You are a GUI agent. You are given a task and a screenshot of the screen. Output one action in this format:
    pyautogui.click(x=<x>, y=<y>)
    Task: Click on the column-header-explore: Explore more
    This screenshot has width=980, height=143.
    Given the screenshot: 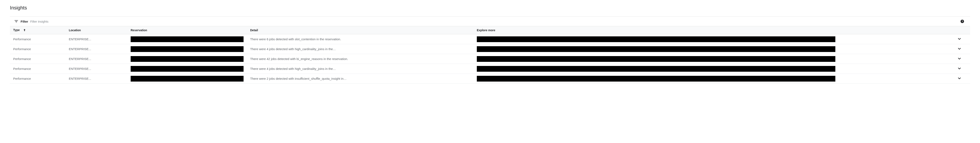 What is the action you would take?
    pyautogui.click(x=710, y=30)
    